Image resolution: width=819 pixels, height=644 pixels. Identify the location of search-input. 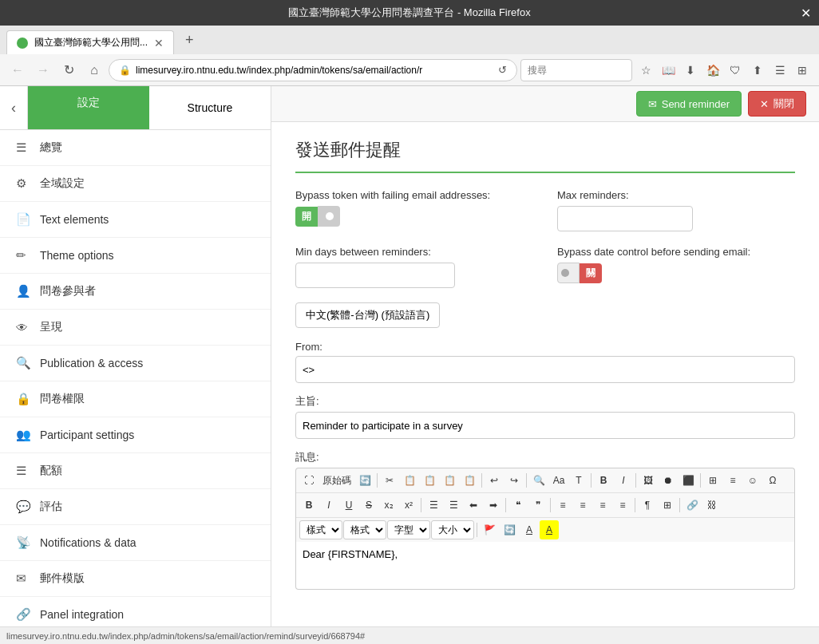
(576, 70).